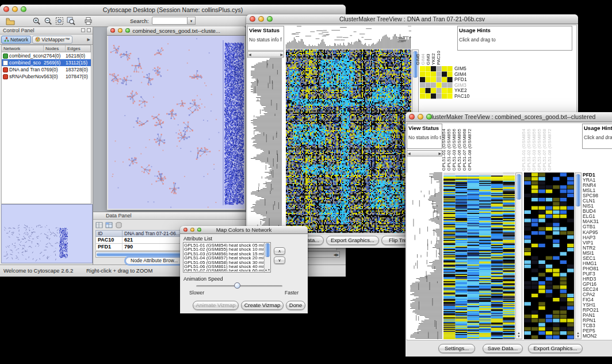  I want to click on gene-label: MSL1, so click(597, 191).